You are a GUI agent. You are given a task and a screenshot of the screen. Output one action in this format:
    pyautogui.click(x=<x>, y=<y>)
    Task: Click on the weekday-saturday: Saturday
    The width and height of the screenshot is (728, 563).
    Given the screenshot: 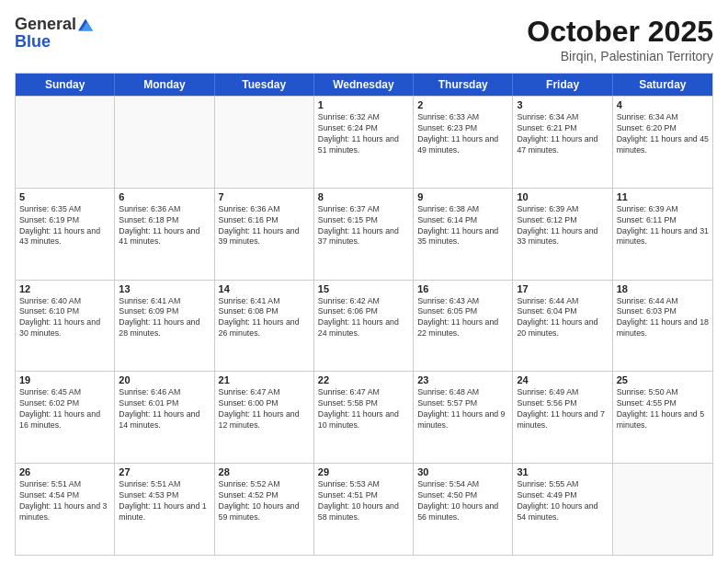 What is the action you would take?
    pyautogui.click(x=663, y=85)
    